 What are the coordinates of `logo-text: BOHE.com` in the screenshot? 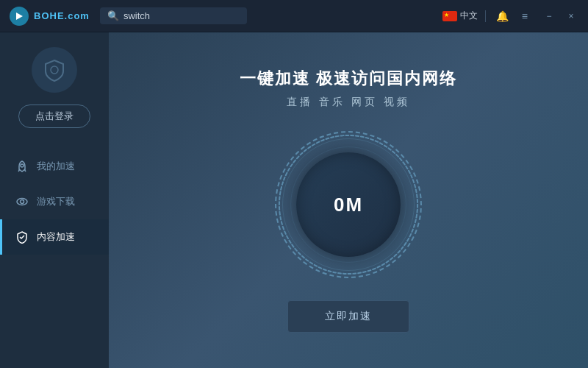 It's located at (62, 16).